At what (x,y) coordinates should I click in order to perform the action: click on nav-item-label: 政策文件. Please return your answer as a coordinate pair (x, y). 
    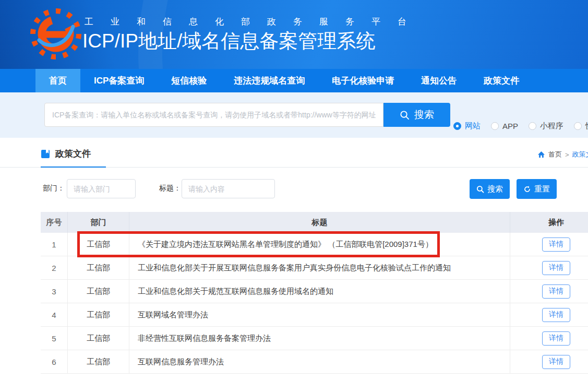
    Looking at the image, I should click on (501, 80).